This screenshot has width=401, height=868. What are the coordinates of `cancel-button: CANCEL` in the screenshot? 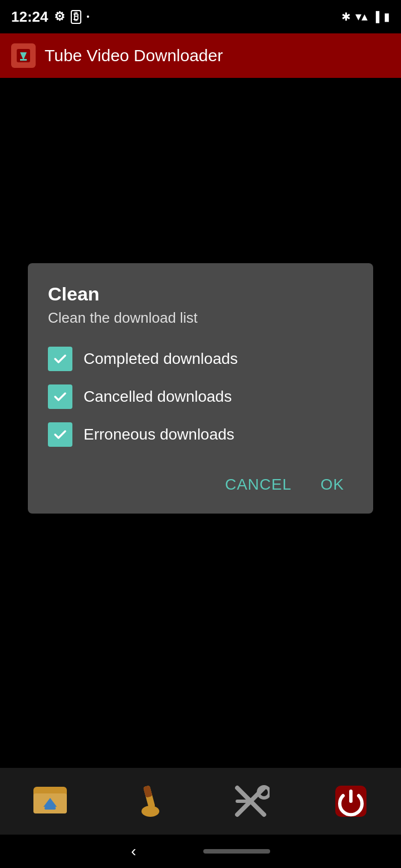 It's located at (258, 485).